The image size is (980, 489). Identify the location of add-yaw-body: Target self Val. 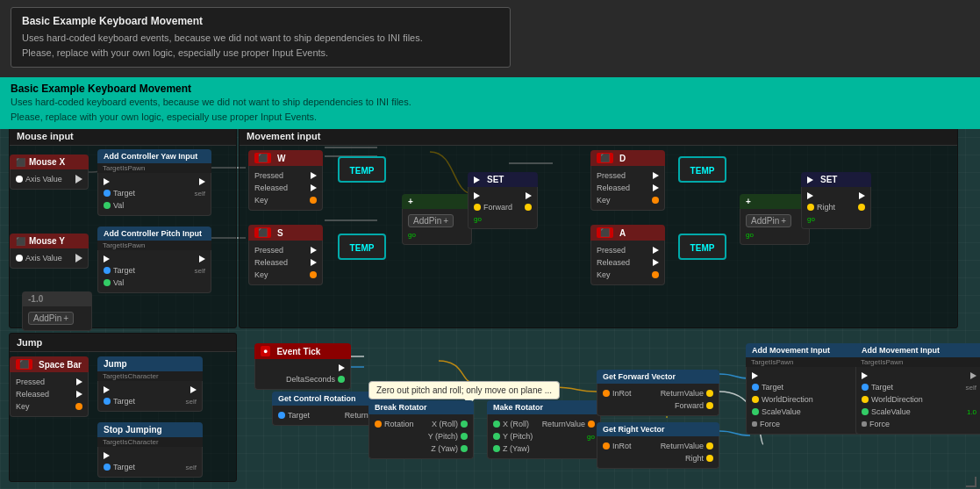
(154, 195).